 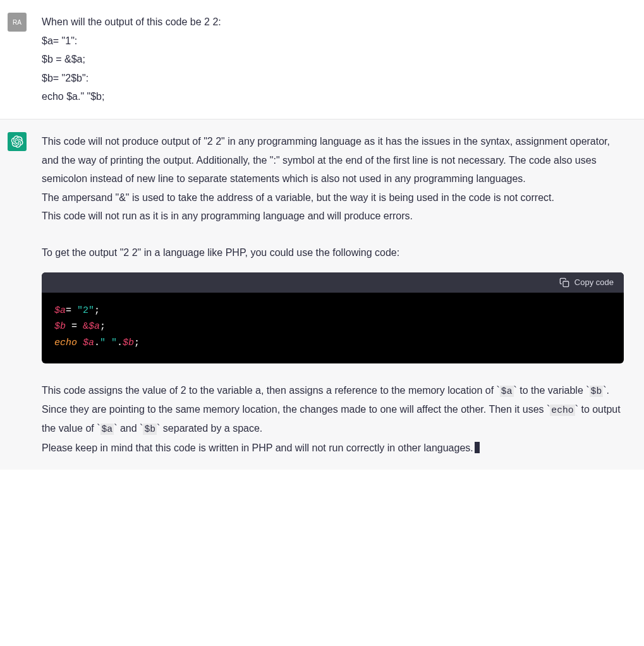 What do you see at coordinates (332, 253) in the screenshot?
I see `assistant-paragraph: To get the output "2 2" in a language li…` at bounding box center [332, 253].